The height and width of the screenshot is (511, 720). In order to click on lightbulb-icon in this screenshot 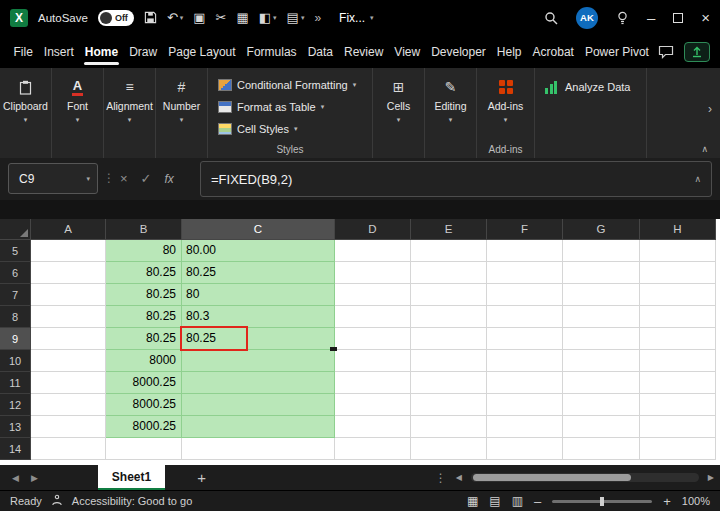, I will do `click(622, 18)`.